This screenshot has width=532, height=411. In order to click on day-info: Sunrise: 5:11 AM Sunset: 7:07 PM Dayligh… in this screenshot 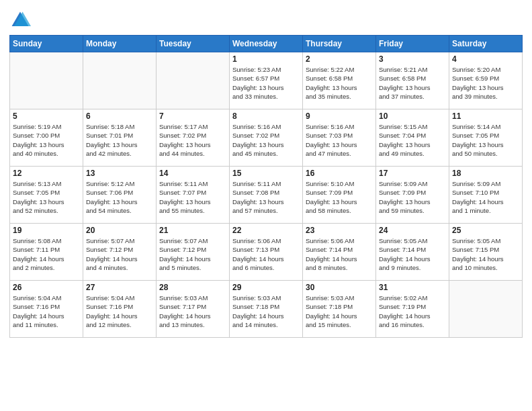, I will do `click(193, 197)`.